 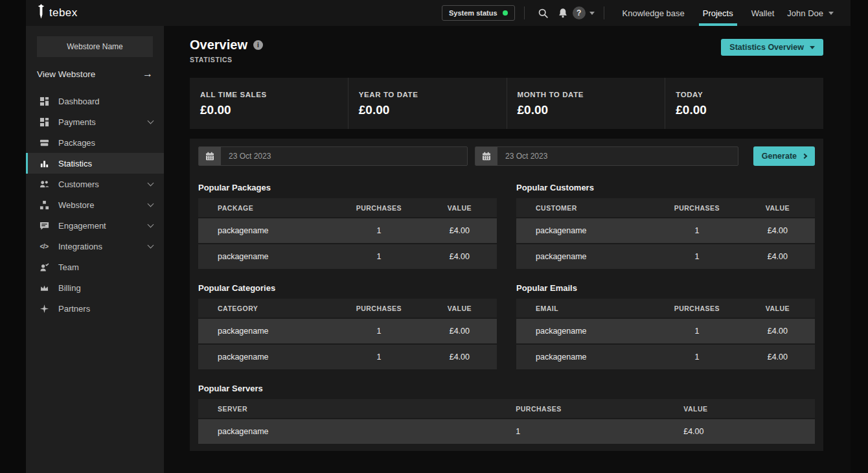 I want to click on statistics-overview-label: Statistics Overview, so click(x=767, y=47).